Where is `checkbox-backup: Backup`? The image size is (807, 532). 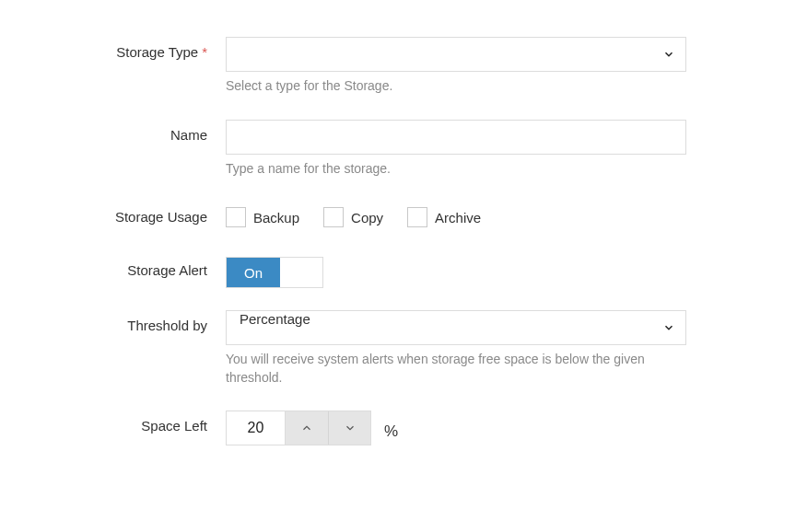
checkbox-backup: Backup is located at coordinates (263, 217).